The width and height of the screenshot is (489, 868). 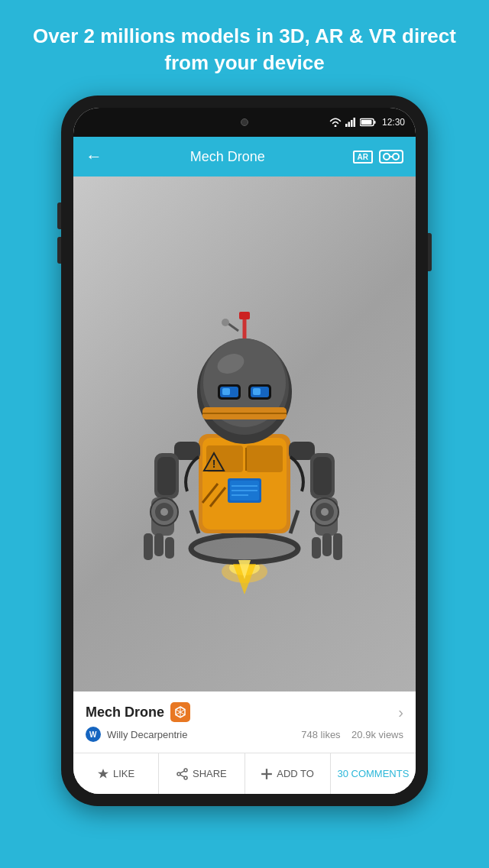 I want to click on app-bar: ← Mech Drone AR, so click(x=244, y=157).